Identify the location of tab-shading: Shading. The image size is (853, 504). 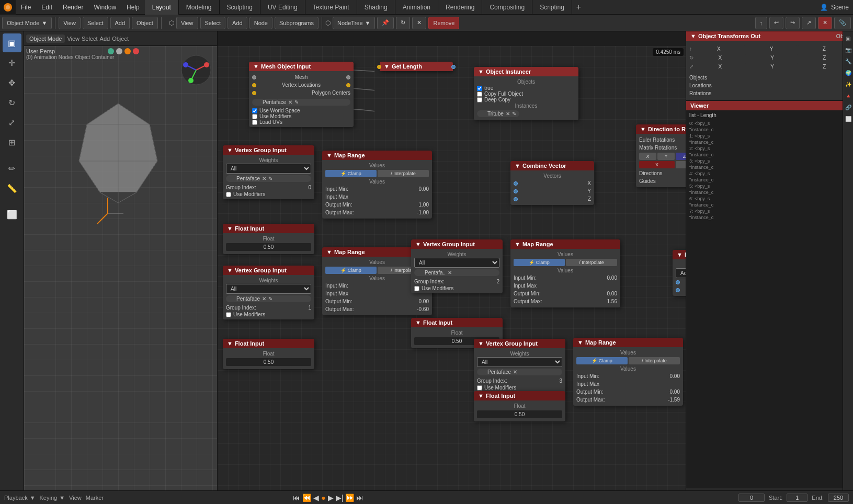
(377, 7).